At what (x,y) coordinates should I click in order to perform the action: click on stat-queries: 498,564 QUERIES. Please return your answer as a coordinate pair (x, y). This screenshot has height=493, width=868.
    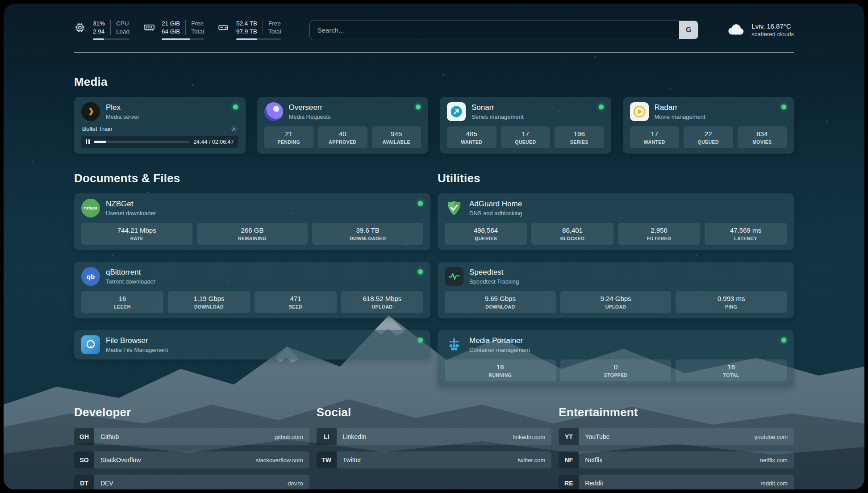
    Looking at the image, I should click on (486, 234).